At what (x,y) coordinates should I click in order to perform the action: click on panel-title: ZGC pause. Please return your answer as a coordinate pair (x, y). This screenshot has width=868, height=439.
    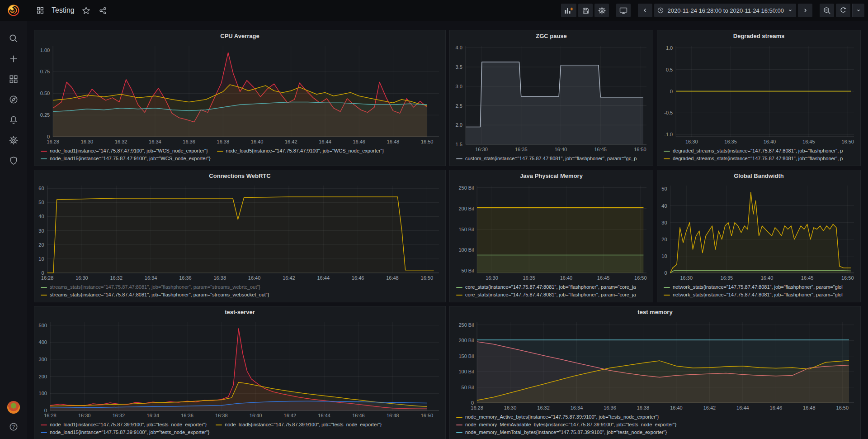
    Looking at the image, I should click on (552, 36).